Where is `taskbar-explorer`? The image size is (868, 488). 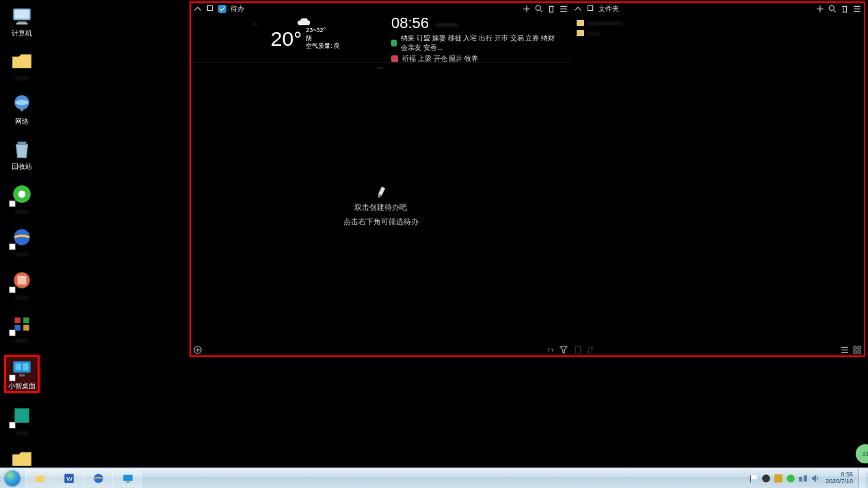 taskbar-explorer is located at coordinates (40, 478).